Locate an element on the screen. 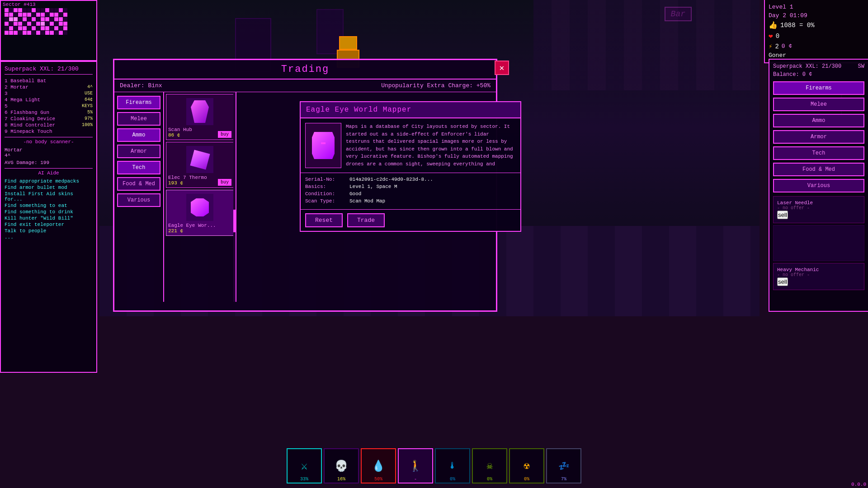  shop-item-elec-thermo: Elec 7 Thermo 193 ¢ buy is located at coordinates (200, 165).